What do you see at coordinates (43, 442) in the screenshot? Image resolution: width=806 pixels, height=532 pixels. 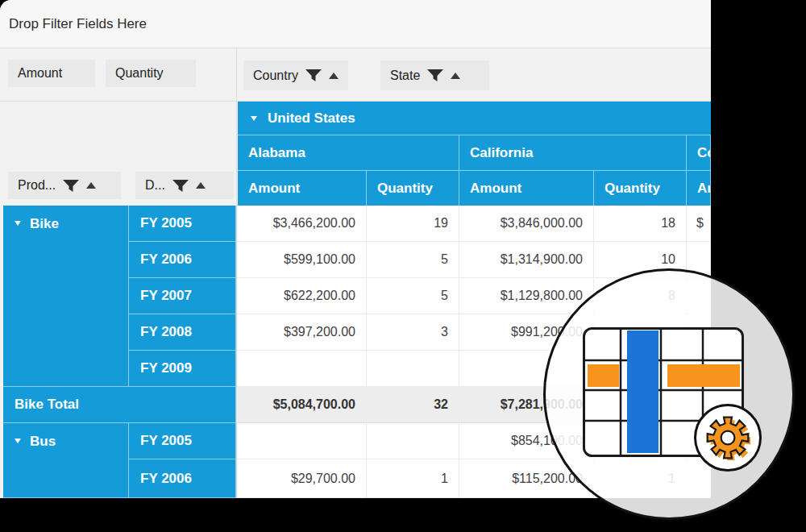 I see `row-group-label: Bus` at bounding box center [43, 442].